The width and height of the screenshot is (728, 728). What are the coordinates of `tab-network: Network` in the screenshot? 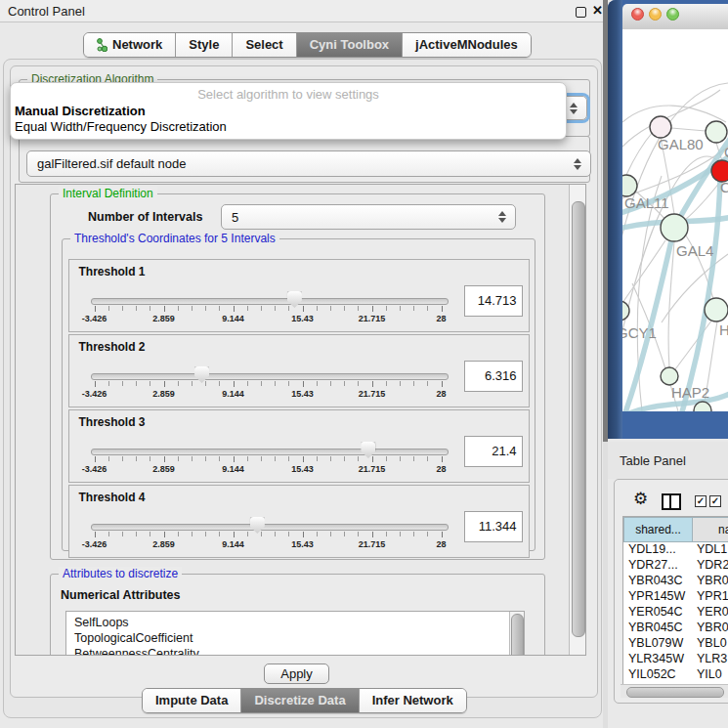 It's located at (130, 45).